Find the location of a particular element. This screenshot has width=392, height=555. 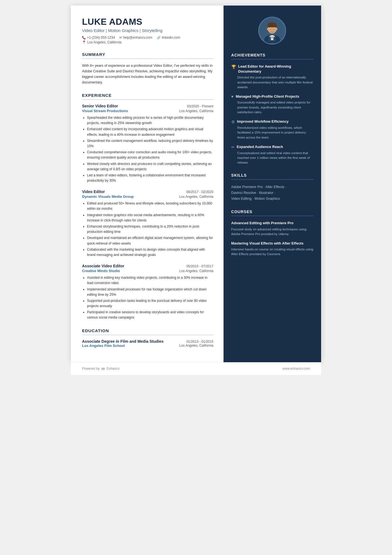

company-name-1: Visual Stream Productions is located at coordinates (105, 111).